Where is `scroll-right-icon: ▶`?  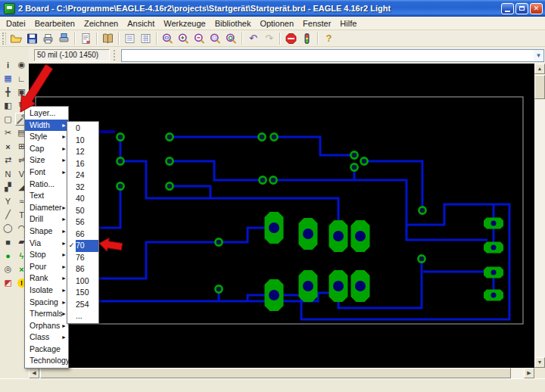
scroll-right-icon: ▶ is located at coordinates (529, 373).